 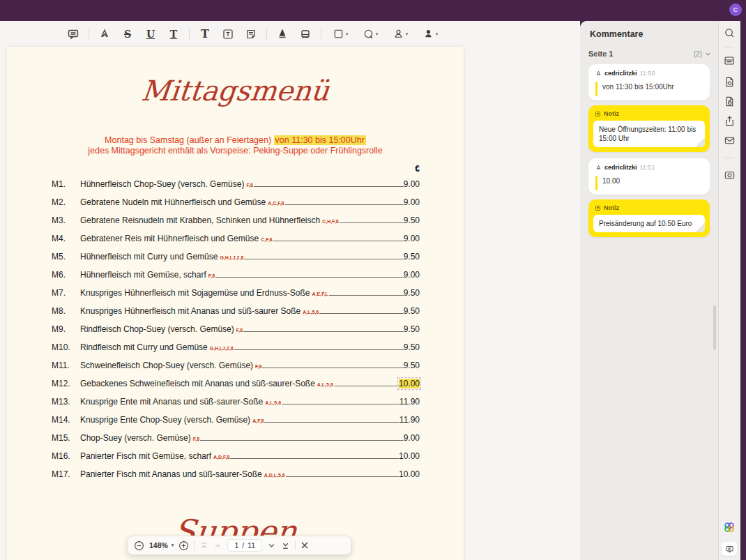 I want to click on previous-page-button, so click(x=218, y=545).